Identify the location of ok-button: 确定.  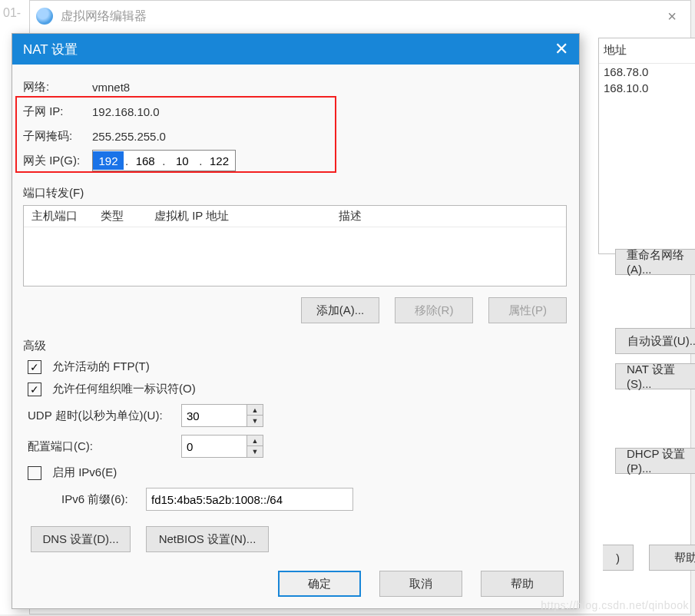
(319, 584).